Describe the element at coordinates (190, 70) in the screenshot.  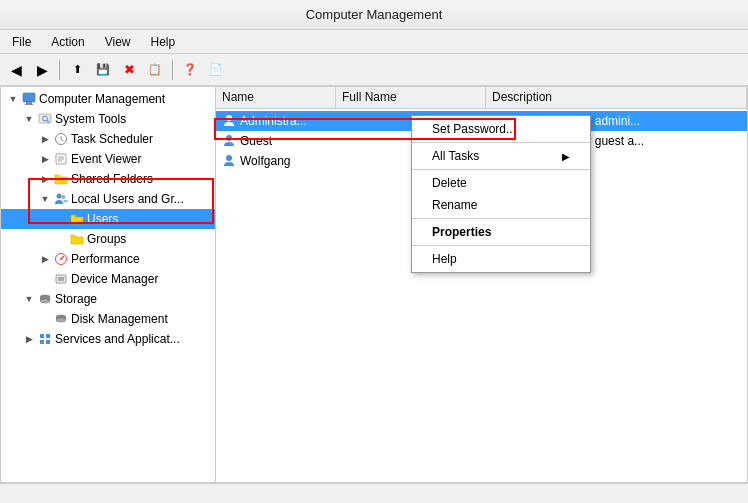
I see `help-button: ❓` at that location.